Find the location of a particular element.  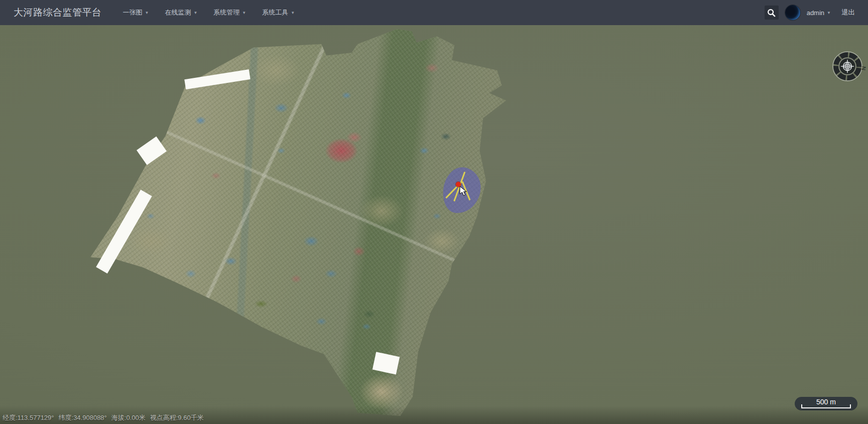

compass-control: N is located at coordinates (847, 66).